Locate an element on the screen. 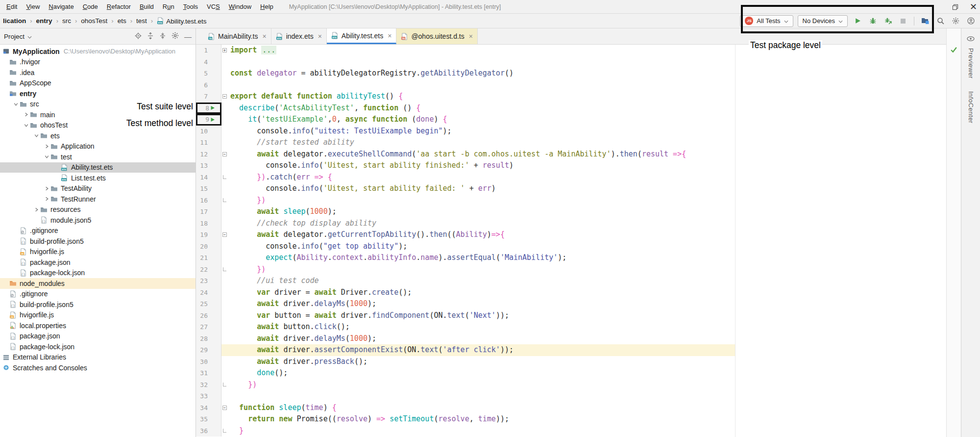 The width and height of the screenshot is (980, 437). code-line: 5const delegator = abilityDelegatorRegis… is located at coordinates (571, 74).